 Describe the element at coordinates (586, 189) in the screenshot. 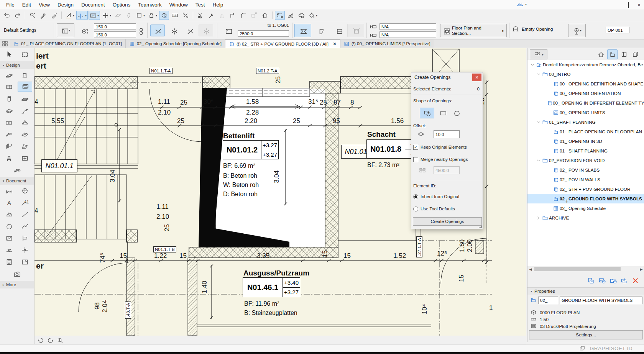

I see `tree-item: 02_ STR + POV GROUND FLOOR` at that location.